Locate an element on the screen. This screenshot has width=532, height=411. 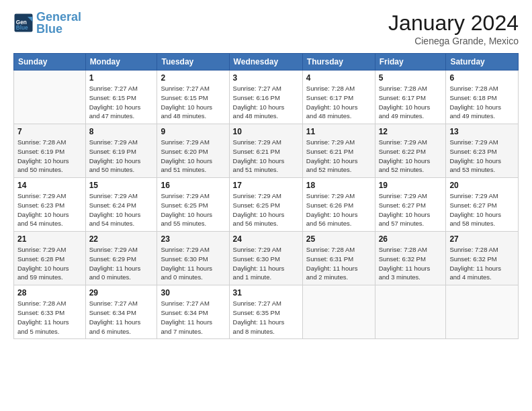
day-number: 30 is located at coordinates (193, 293).